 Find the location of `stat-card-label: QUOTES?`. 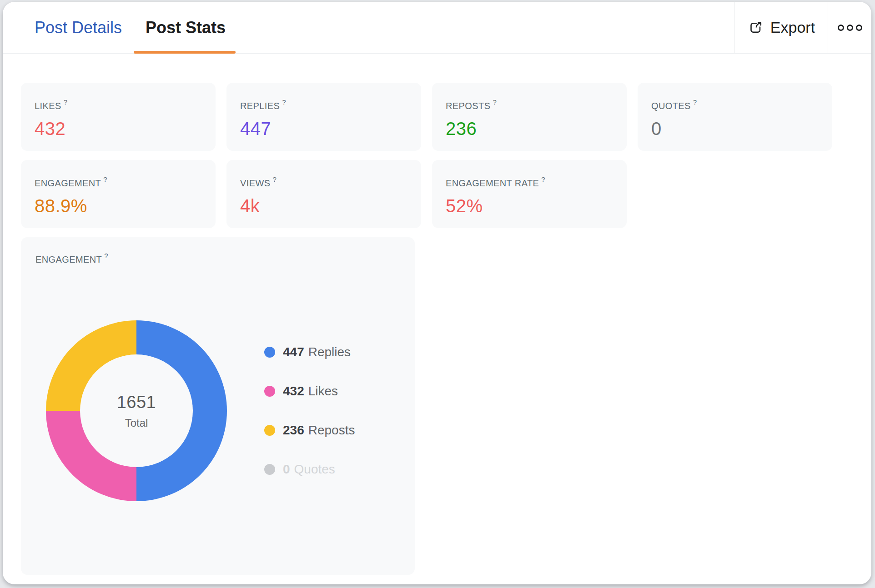

stat-card-label: QUOTES? is located at coordinates (735, 105).